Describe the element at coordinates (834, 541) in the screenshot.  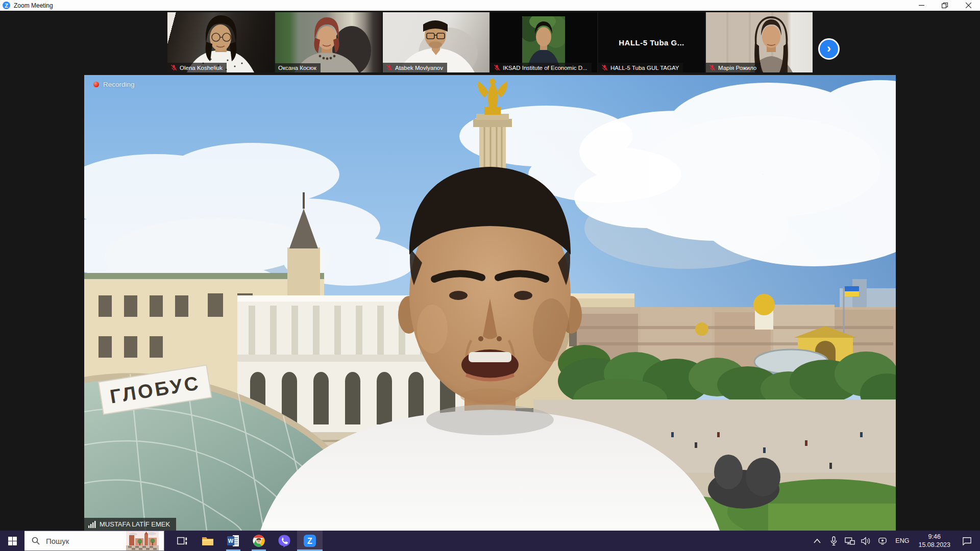
I see `mic-icon` at that location.